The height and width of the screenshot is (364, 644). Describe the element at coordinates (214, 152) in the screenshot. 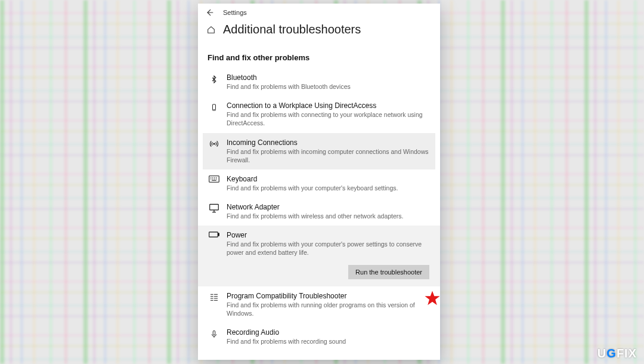

I see `antenna-icon` at that location.